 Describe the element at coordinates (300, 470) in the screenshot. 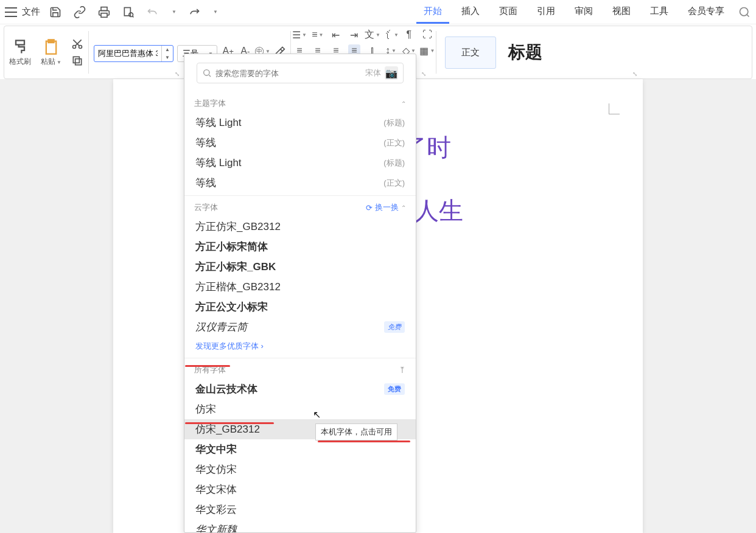

I see `font-item: 华文仿宋` at that location.